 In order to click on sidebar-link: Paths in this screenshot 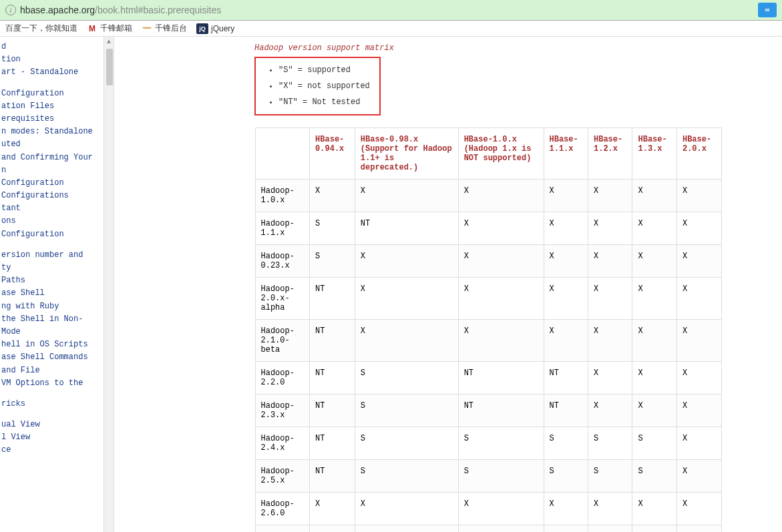, I will do `click(51, 280)`.